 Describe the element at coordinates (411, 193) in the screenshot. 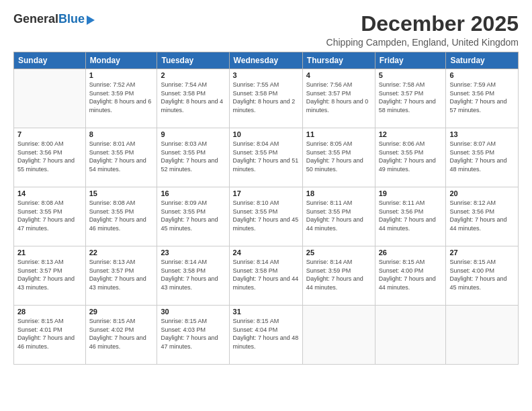

I see `day-number: 19` at that location.